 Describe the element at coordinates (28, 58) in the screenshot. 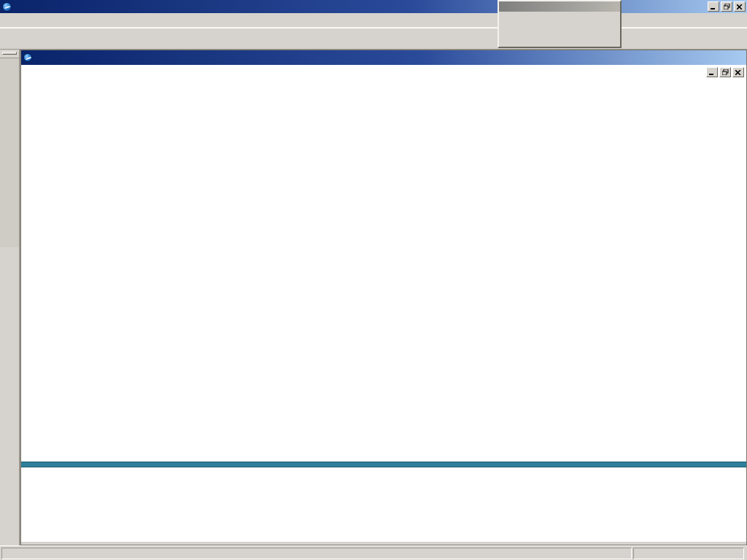

I see `chart-icon` at that location.